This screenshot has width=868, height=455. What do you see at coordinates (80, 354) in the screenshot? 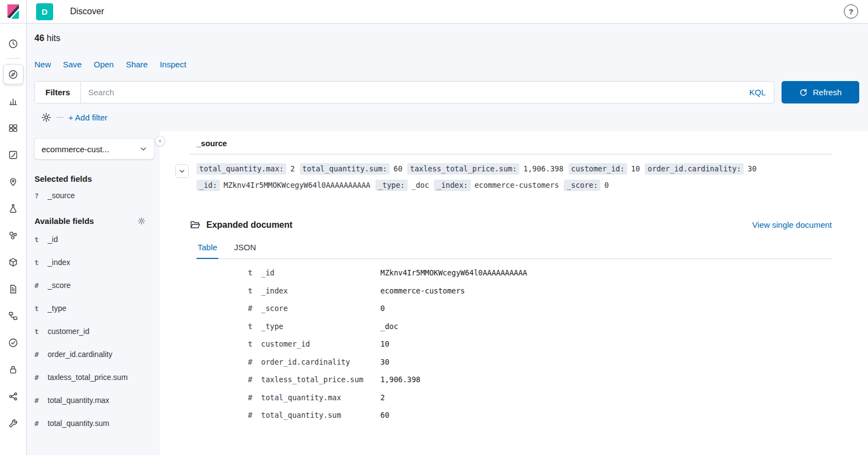
I see `field-name: order_id.cardinality` at bounding box center [80, 354].